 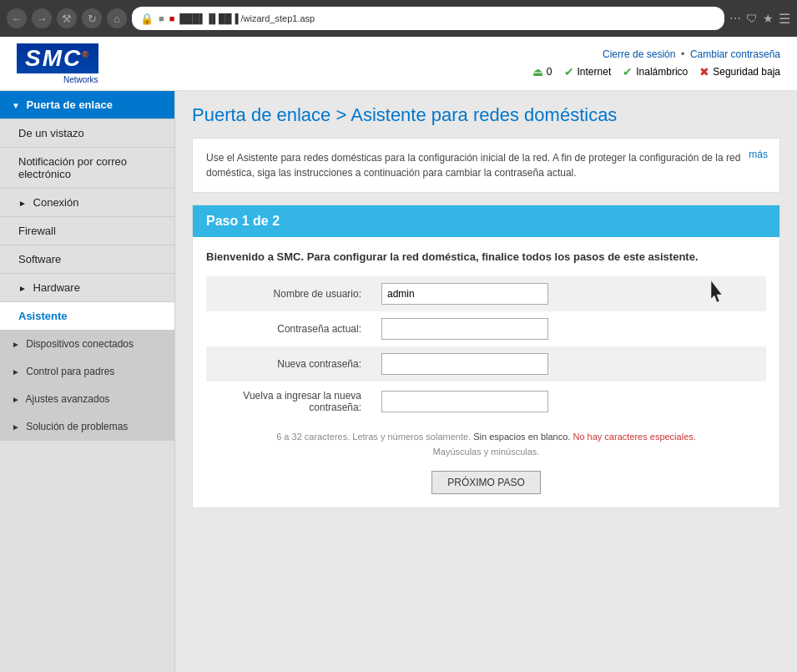 I want to click on username-field-cell, so click(x=536, y=294).